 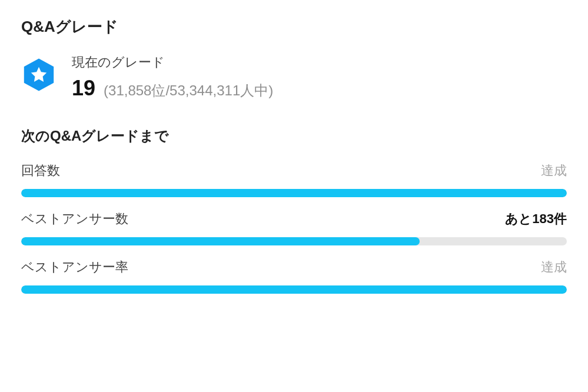 What do you see at coordinates (294, 276) in the screenshot?
I see `progress-item-best-answer-rate: ベストアンサー率 達成` at bounding box center [294, 276].